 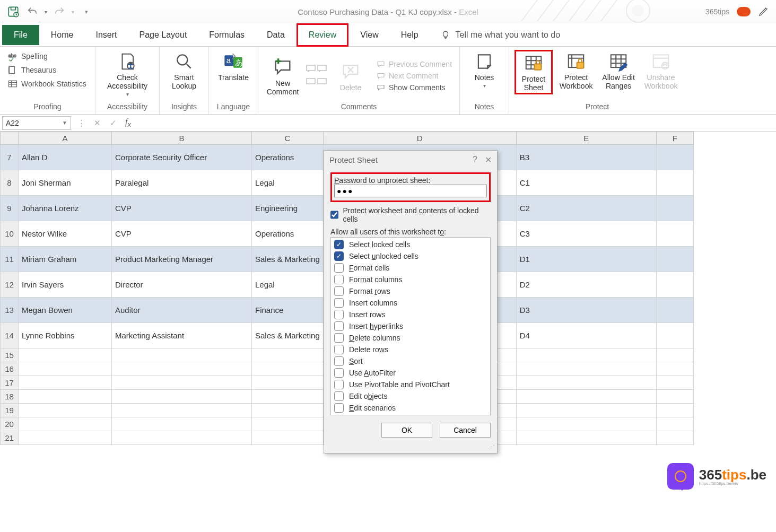 I want to click on row-header: 7, so click(x=10, y=158).